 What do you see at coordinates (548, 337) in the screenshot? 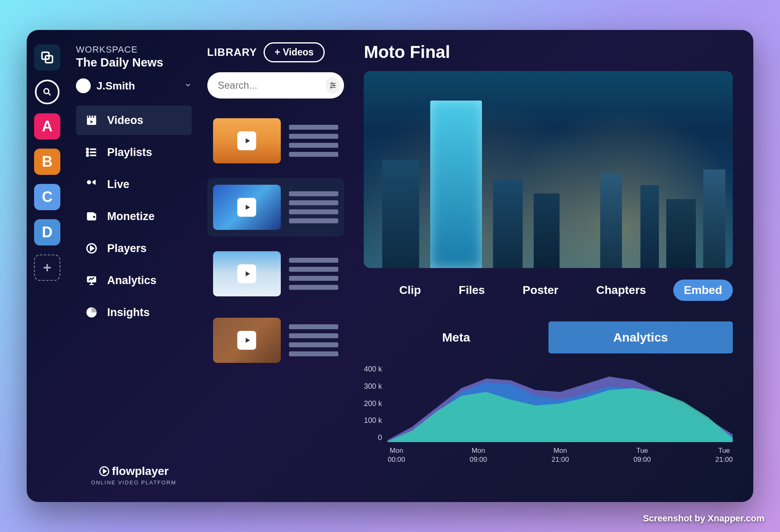
I see `detail-tabs: Meta Analytics` at bounding box center [548, 337].